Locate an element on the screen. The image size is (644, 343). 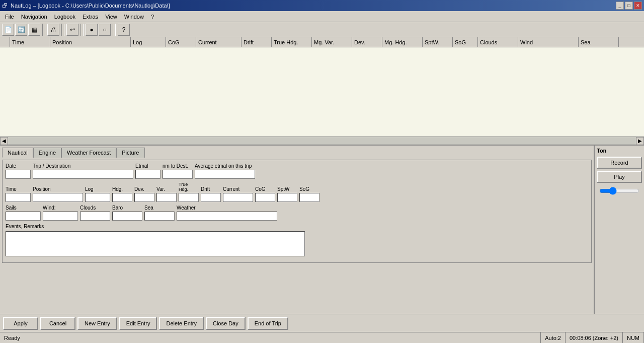
log-field-group: Log is located at coordinates (98, 194).